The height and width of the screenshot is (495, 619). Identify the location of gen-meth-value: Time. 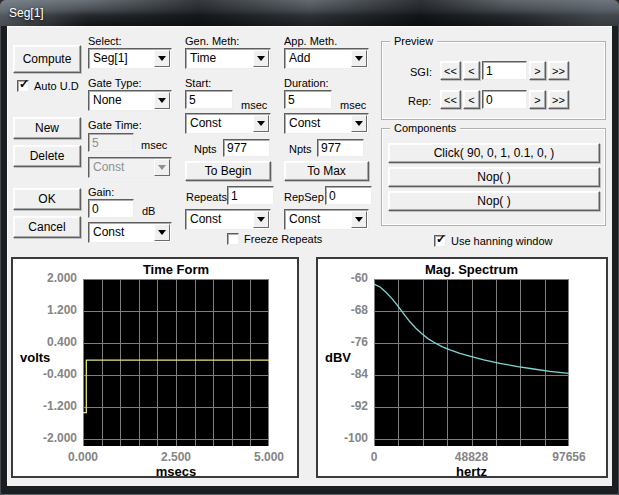
(203, 58).